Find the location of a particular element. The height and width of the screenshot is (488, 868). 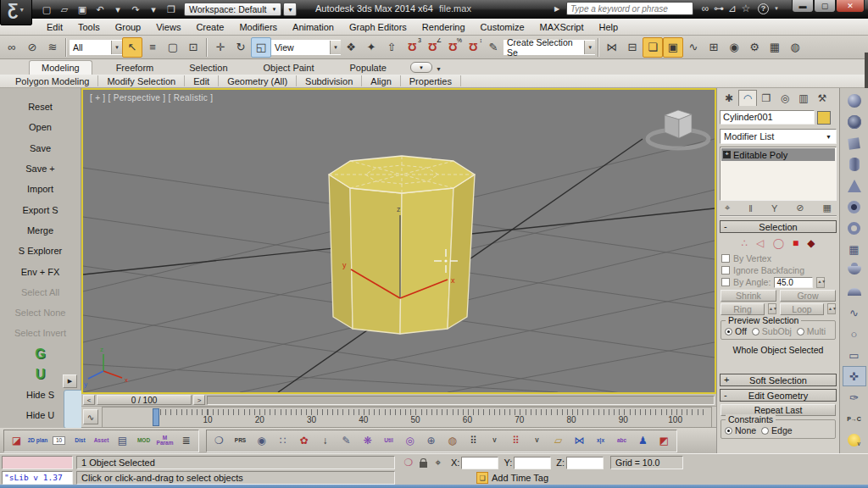

schematic-view-icon: ⊞ is located at coordinates (714, 47).